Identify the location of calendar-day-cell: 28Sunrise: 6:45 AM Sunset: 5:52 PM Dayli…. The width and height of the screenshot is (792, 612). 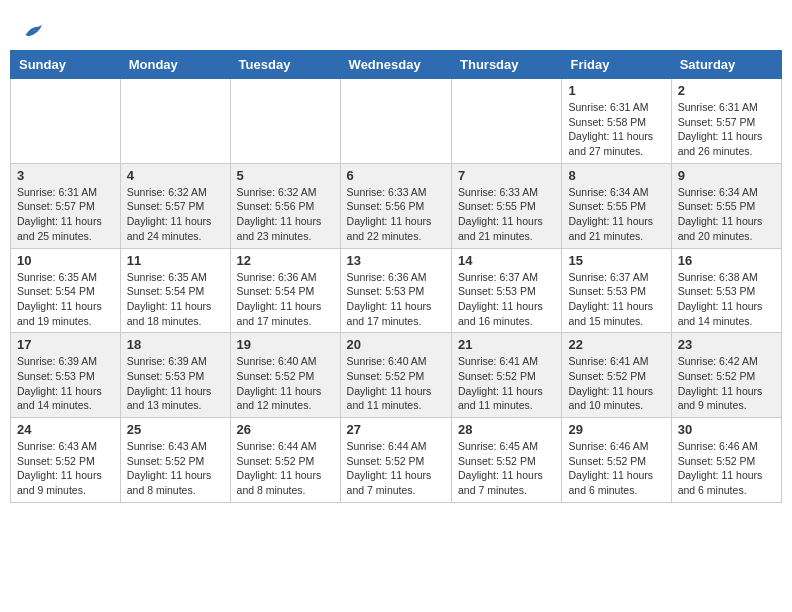
(507, 460).